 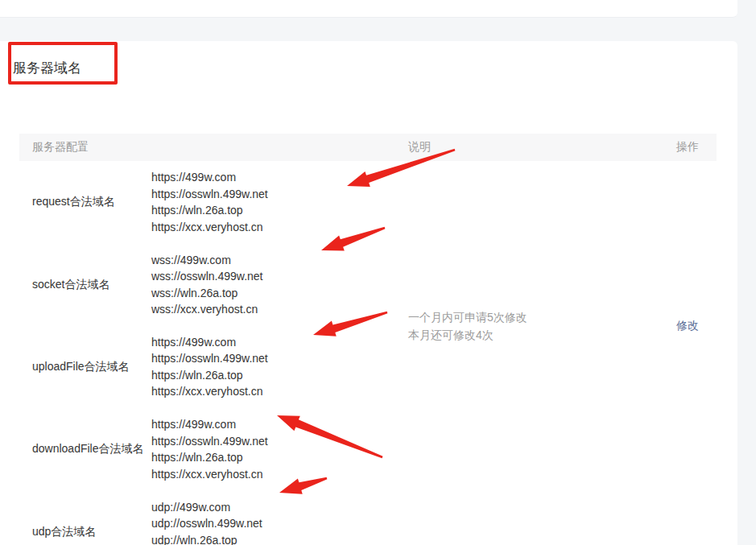 What do you see at coordinates (688, 326) in the screenshot?
I see `modify-link: 修改` at bounding box center [688, 326].